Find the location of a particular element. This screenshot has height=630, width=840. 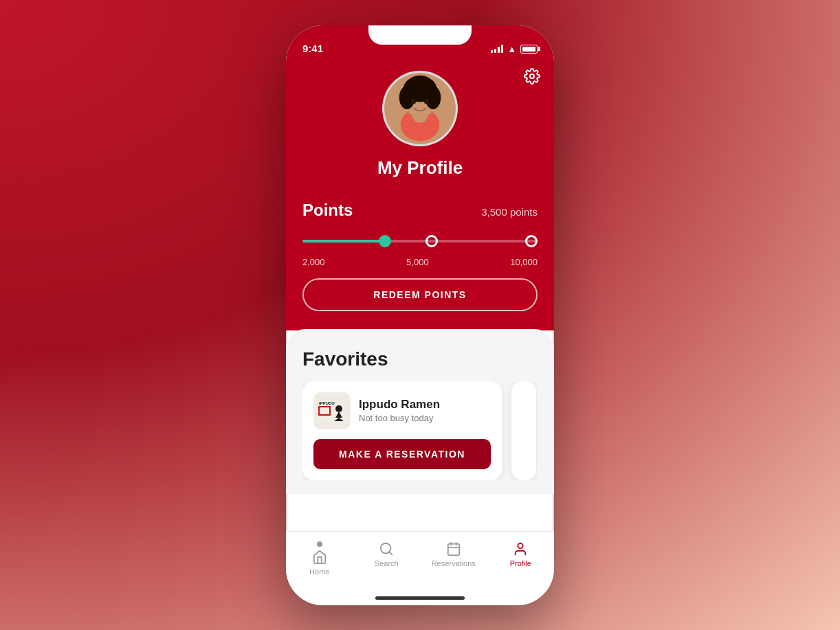

restaurant-info-ippudo: Ippudo Ramen Not too busy today is located at coordinates (399, 411).